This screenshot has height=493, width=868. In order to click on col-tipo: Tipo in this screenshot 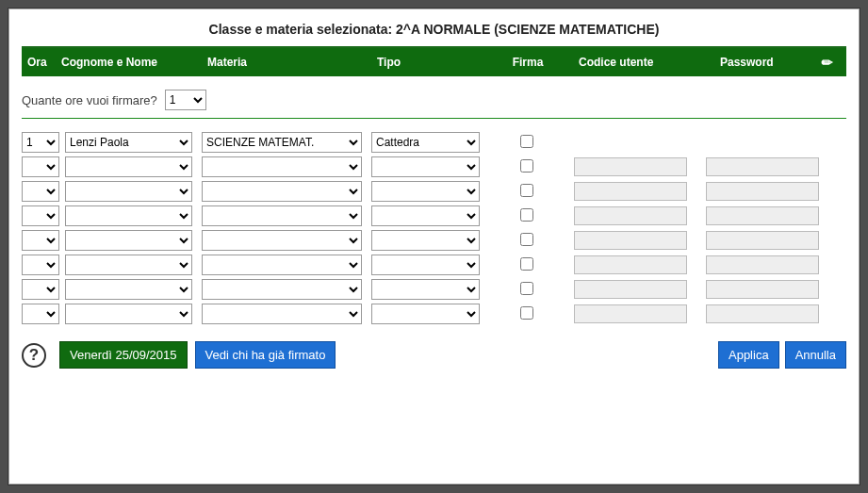, I will do `click(438, 62)`.